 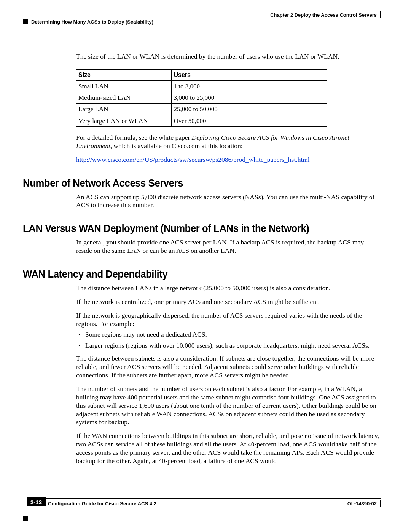 What do you see at coordinates (206, 21) in the screenshot?
I see `page-header: Chapter 2 Deploy the Access Control Serv…` at bounding box center [206, 21].